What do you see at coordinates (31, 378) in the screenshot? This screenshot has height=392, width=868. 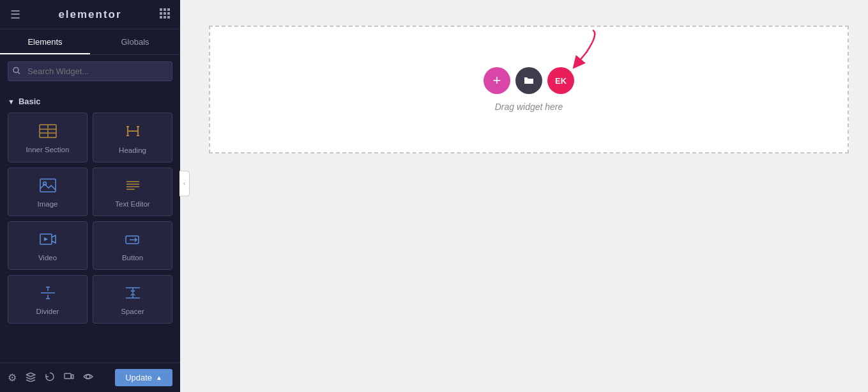 I see `layers-icon` at bounding box center [31, 378].